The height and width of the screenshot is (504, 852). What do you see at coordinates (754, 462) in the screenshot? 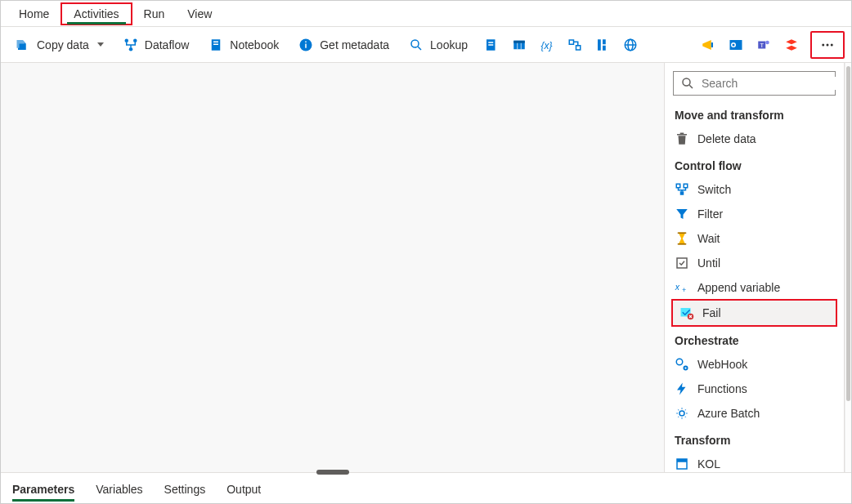
I see `activity-kql: KOL` at bounding box center [754, 462].